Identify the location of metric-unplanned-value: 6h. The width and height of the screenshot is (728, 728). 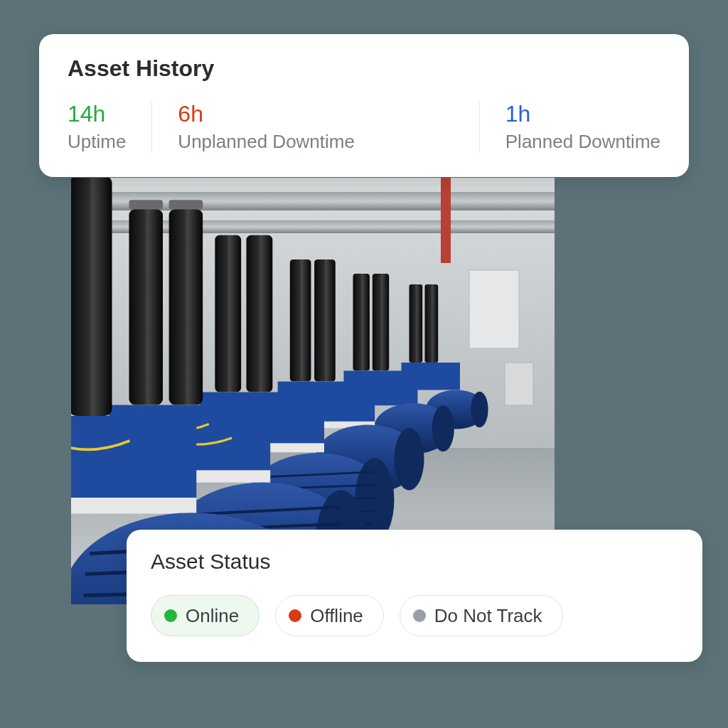
(316, 114).